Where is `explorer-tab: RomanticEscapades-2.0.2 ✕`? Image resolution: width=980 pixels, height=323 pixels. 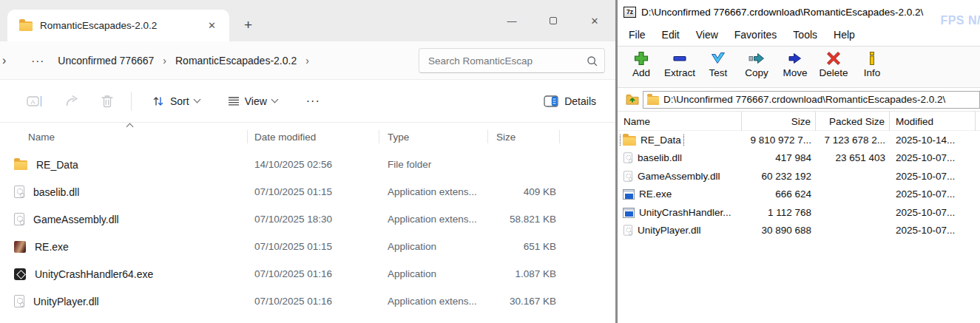
explorer-tab: RomanticEscapades-2.0.2 ✕ is located at coordinates (118, 25).